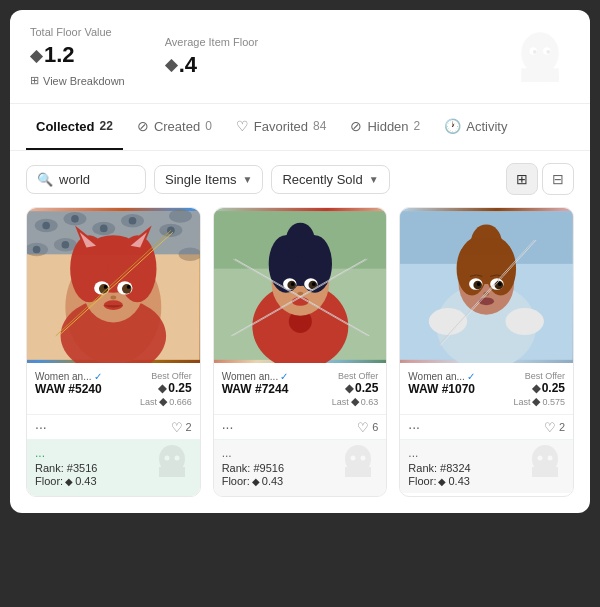  What do you see at coordinates (368, 428) in the screenshot?
I see `like-button-2: ♡ 6` at bounding box center [368, 428].